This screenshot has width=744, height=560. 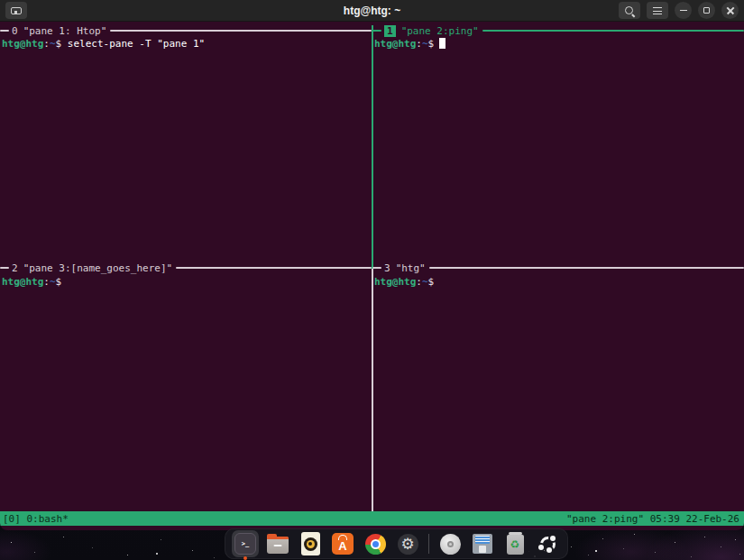 I want to click on pane-0-title: "pane 1: Htop", so click(x=65, y=31).